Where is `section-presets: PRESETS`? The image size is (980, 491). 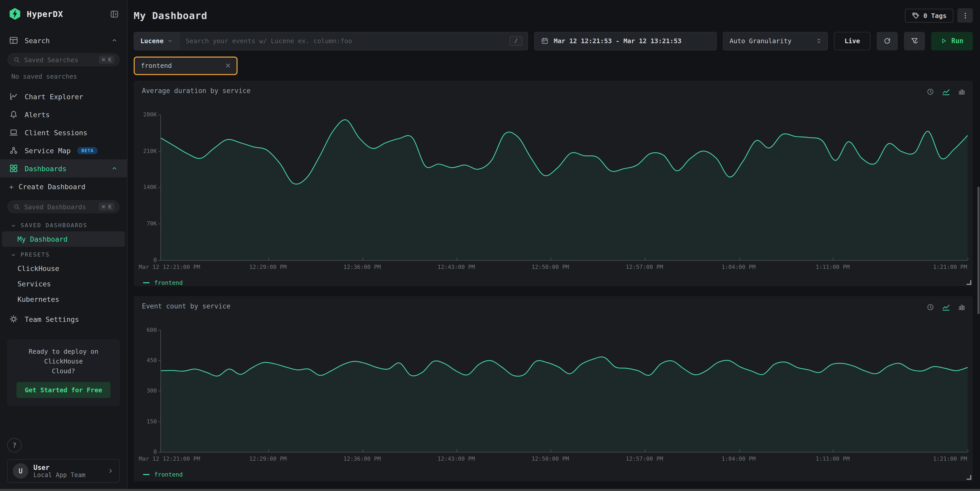
section-presets: PRESETS is located at coordinates (64, 254).